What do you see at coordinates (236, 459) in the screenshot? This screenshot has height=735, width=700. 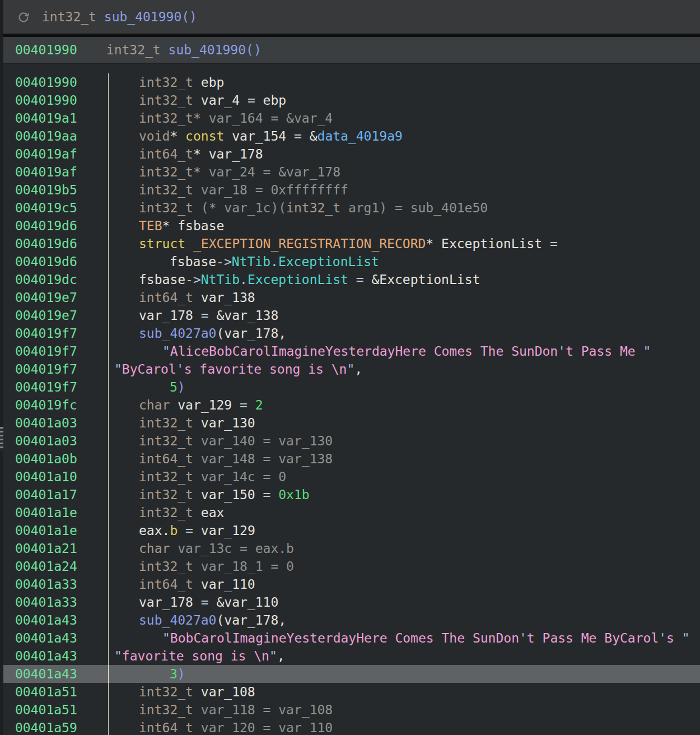 I see `code-text: int64_t var_148 = var_138` at bounding box center [236, 459].